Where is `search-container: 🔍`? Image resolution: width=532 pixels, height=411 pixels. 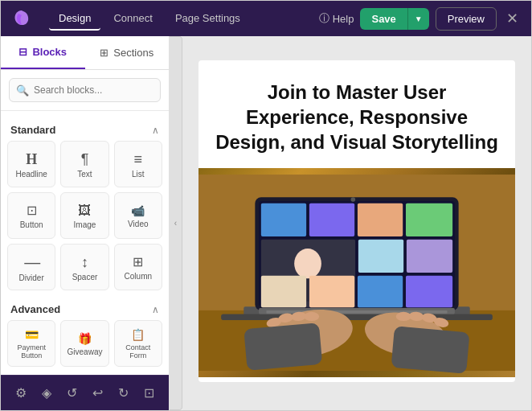 search-container: 🔍 is located at coordinates (85, 90).